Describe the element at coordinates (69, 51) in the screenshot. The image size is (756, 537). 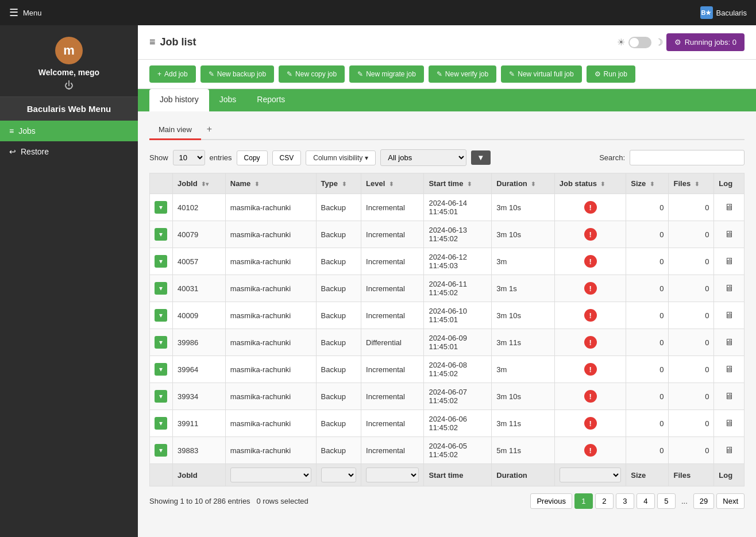
I see `avatar: m` at that location.